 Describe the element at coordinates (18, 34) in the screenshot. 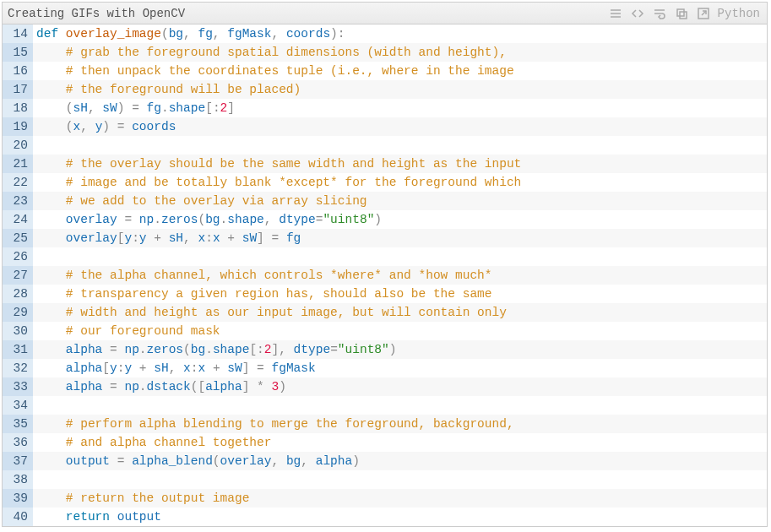

I see `line-number: 14` at that location.